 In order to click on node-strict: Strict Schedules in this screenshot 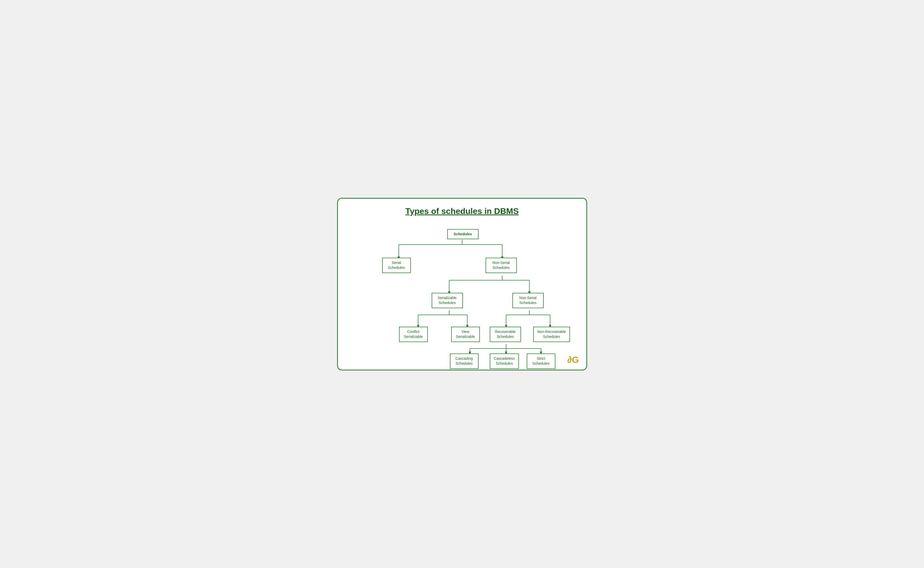, I will do `click(541, 361)`.